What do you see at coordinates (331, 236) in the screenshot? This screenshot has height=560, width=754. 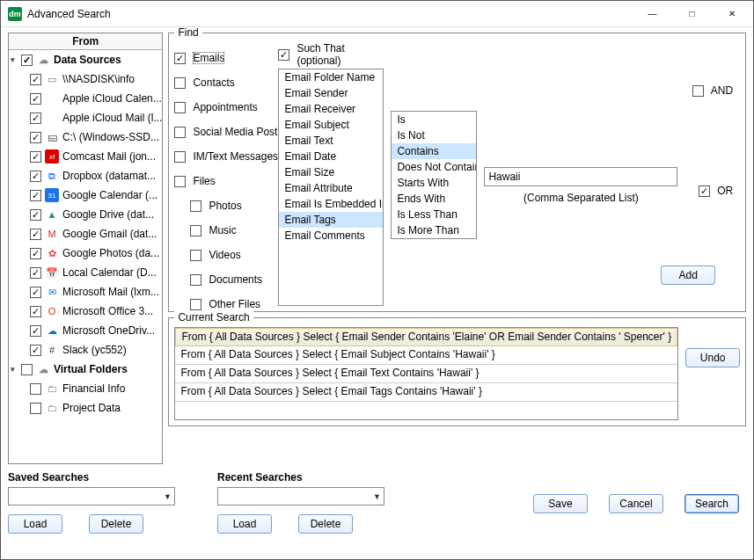 I see `field-option: Email Comments` at bounding box center [331, 236].